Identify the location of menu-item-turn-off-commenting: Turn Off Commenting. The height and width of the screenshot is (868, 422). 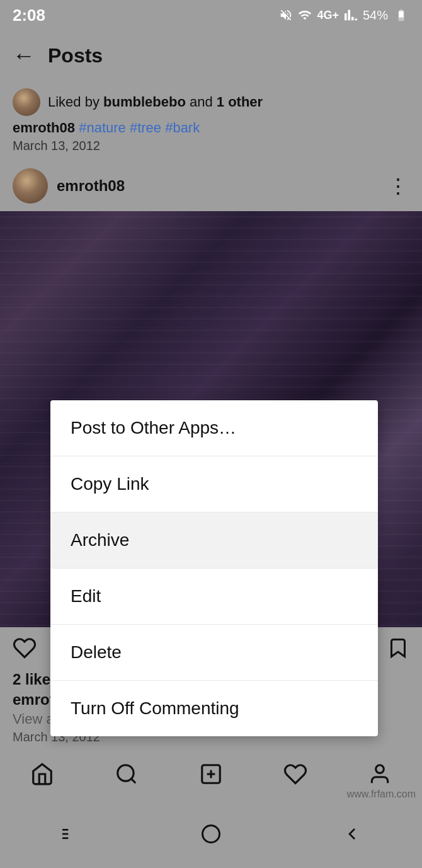
(214, 709).